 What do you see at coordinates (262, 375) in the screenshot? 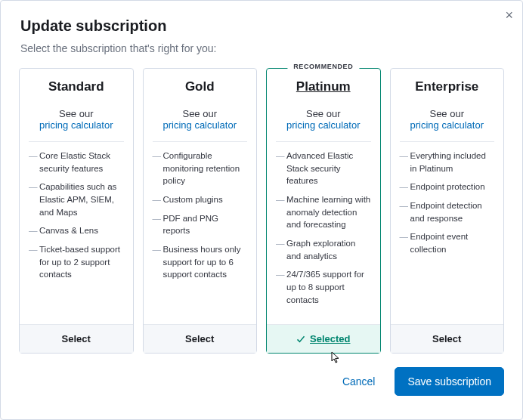
I see `modal-footer: Cancel Save subscription` at bounding box center [262, 375].